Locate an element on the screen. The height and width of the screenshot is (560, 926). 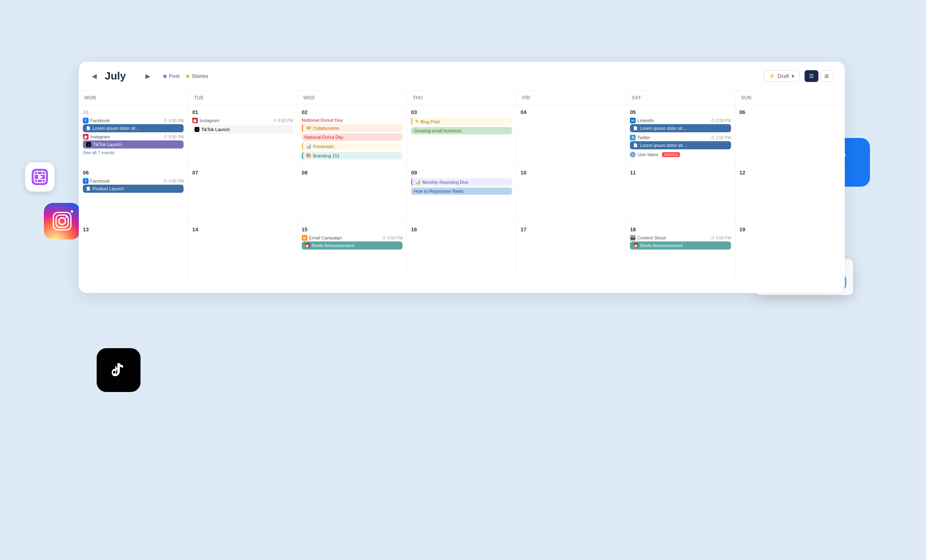
filter-label: Draft is located at coordinates (783, 76).